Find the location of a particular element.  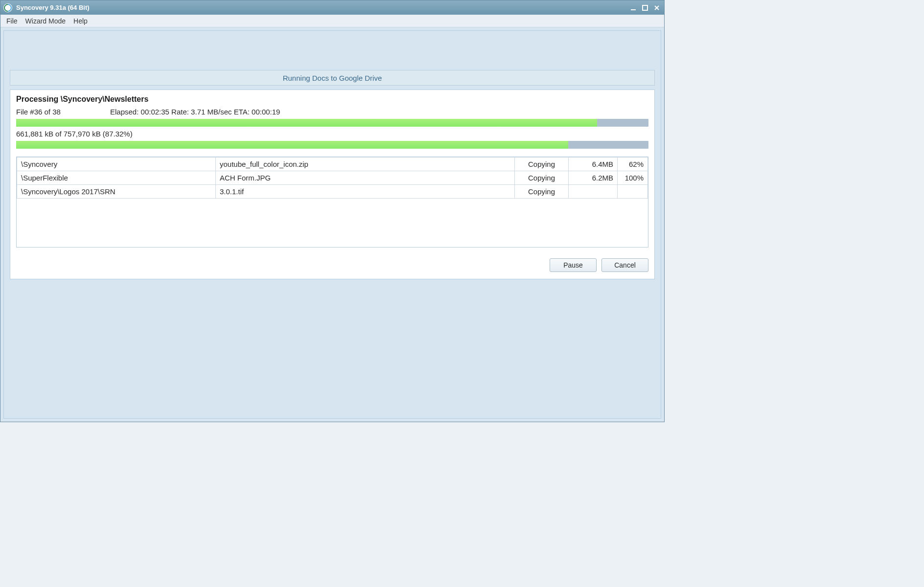

close-button is located at coordinates (657, 8).